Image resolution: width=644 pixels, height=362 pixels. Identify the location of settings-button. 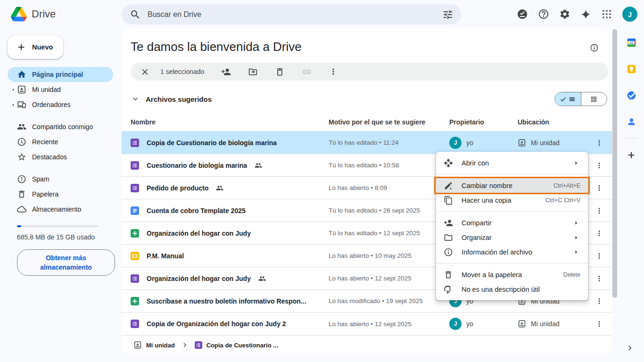
(565, 14).